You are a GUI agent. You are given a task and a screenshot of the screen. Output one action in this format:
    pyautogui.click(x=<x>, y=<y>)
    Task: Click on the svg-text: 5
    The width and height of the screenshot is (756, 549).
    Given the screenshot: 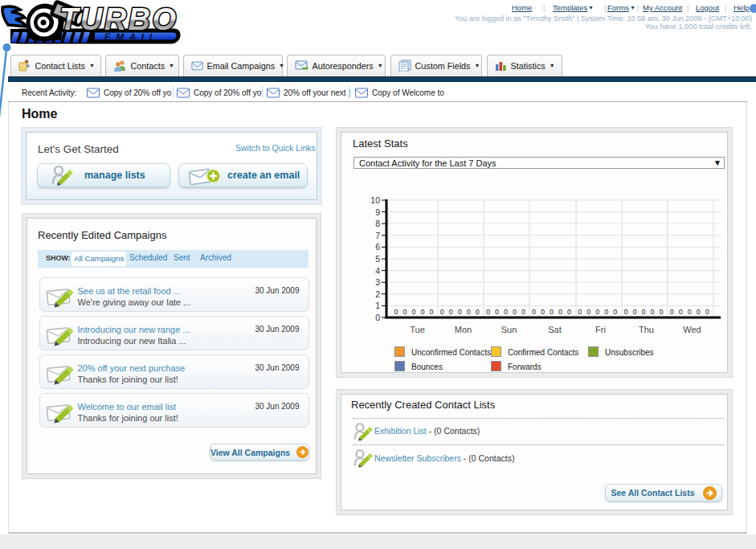 What is the action you would take?
    pyautogui.click(x=378, y=259)
    